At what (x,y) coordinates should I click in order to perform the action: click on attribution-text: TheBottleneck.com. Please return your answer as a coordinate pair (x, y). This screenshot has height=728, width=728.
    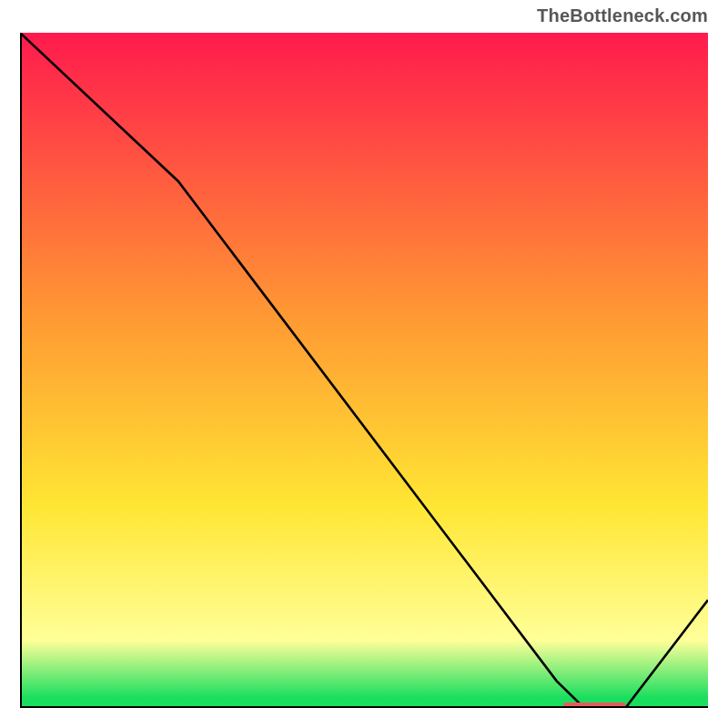
    Looking at the image, I should click on (622, 16).